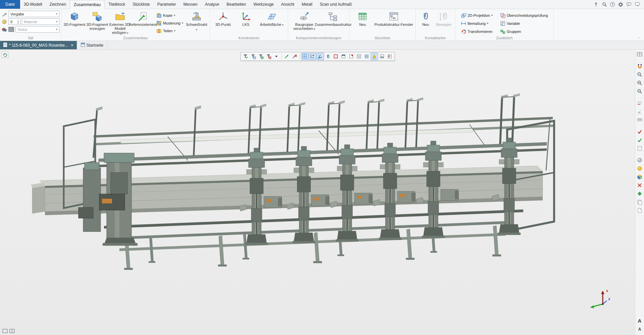 Image resolution: width=644 pixels, height=335 pixels. Describe the element at coordinates (38, 45) in the screenshot. I see `document-tab-active: * 115-6-083_00_MAS Rosenbe... ×` at that location.